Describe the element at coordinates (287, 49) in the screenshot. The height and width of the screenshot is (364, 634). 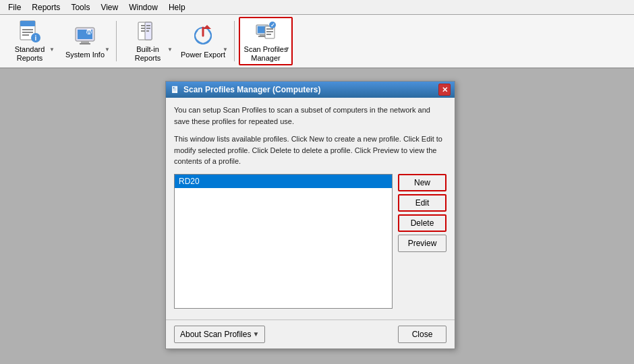
I see `scan-profiles-manager-dropdown-icon: ▼` at that location.